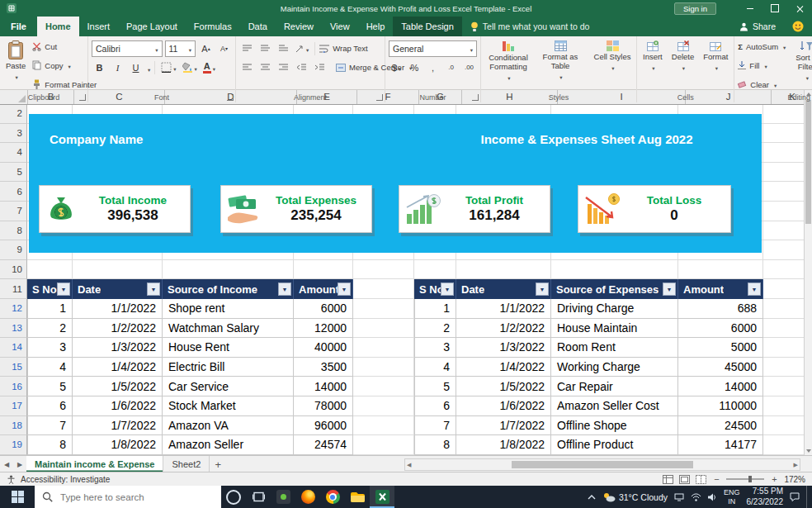  I want to click on expense-cell-r0c1: 1/1/2022, so click(503, 309).